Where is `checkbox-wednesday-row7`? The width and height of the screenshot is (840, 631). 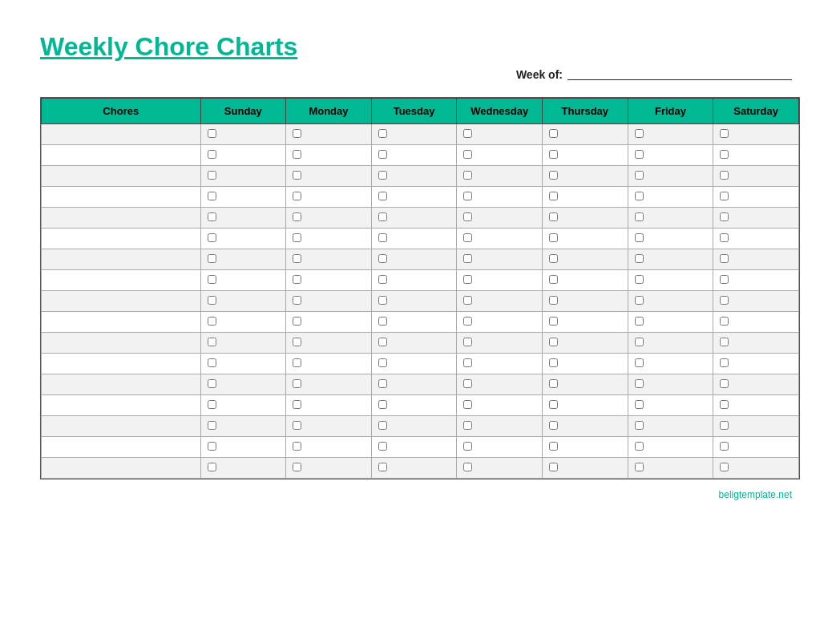
checkbox-wednesday-row7 is located at coordinates (468, 279).